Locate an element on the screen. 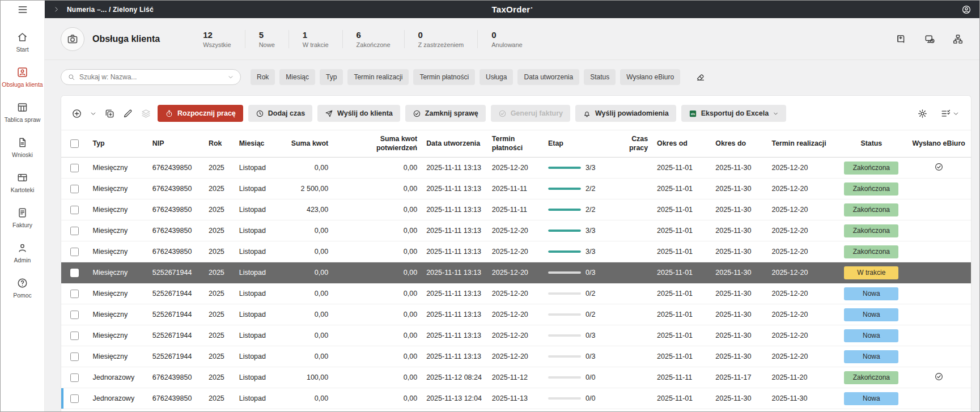  column-header: Okres do is located at coordinates (739, 144).